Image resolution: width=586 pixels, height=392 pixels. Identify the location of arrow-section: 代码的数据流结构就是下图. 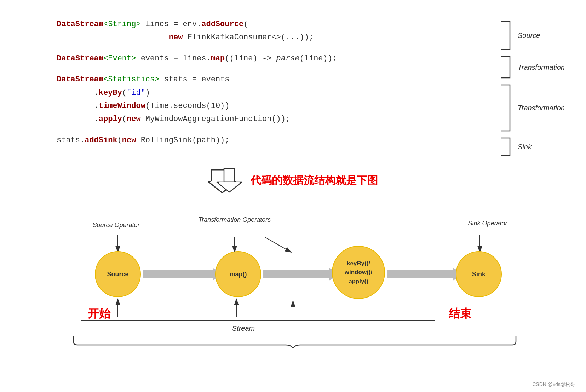
(293, 180).